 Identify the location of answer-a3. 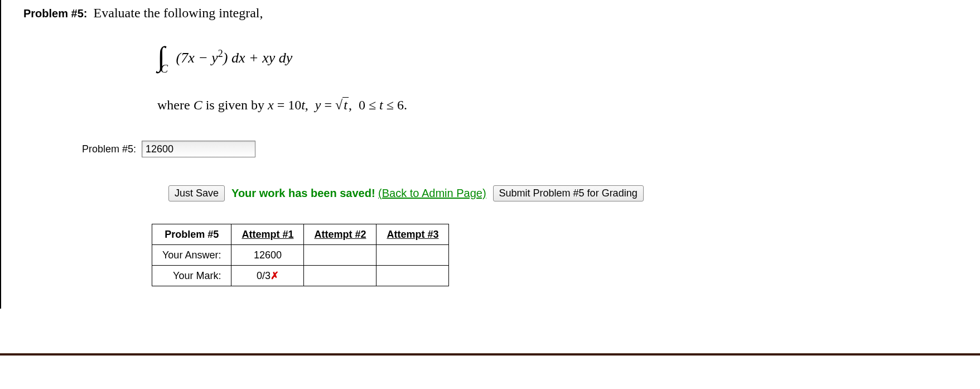
(413, 256).